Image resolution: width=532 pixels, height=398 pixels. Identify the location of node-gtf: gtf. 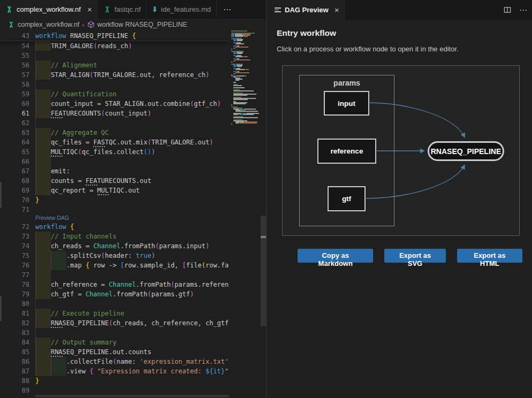
(347, 199).